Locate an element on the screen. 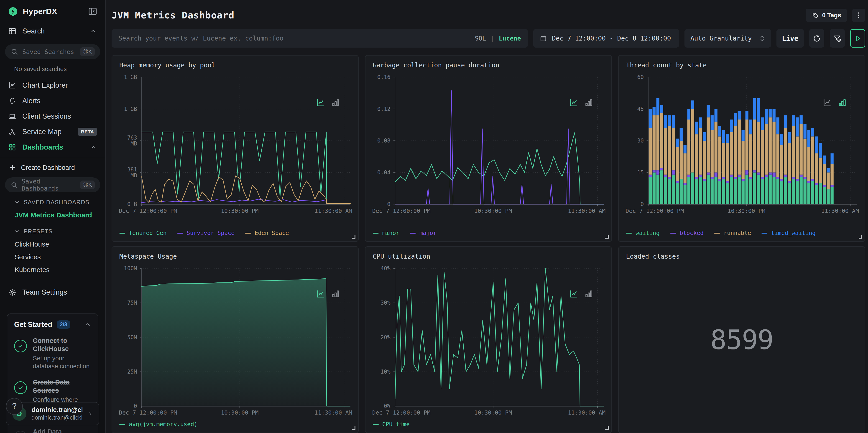  y-axis-labels: 604530150 is located at coordinates (632, 141).